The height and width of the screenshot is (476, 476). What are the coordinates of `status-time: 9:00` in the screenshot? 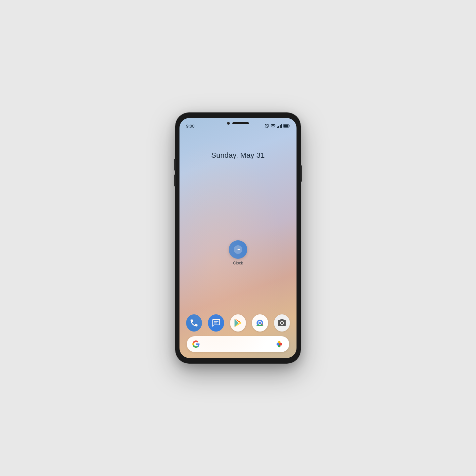 It's located at (190, 126).